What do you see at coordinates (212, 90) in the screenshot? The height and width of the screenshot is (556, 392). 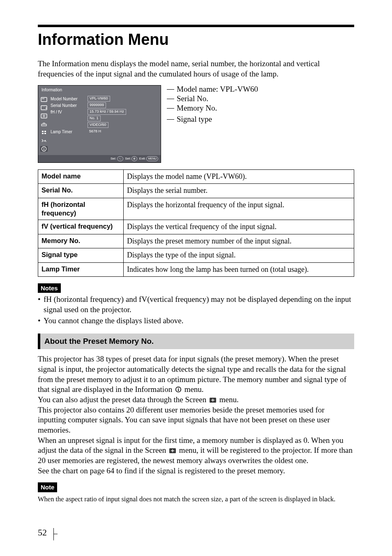 I see `callout-model-name: Model name: VPL-VW60` at bounding box center [212, 90].